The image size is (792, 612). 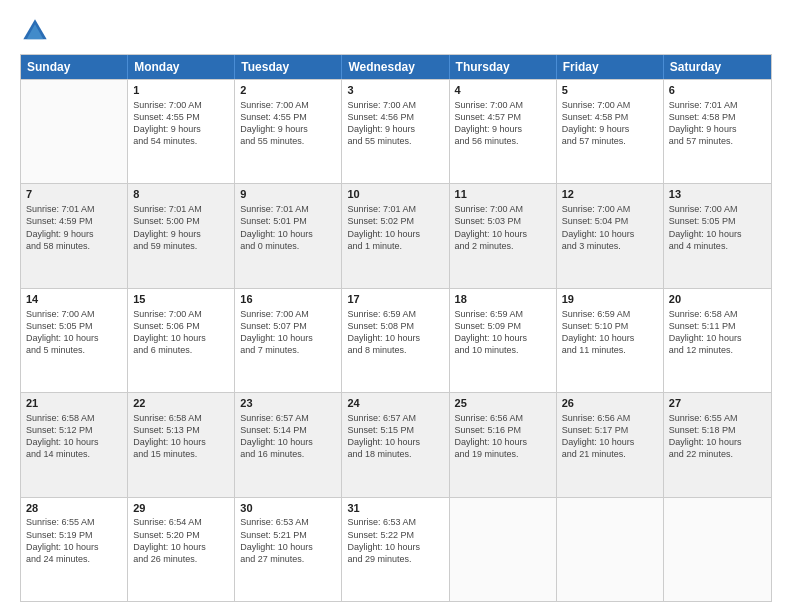 What do you see at coordinates (74, 436) in the screenshot?
I see `day-info: Sunrise: 6:58 AMSunset: 5:12 PMDaylight:…` at bounding box center [74, 436].